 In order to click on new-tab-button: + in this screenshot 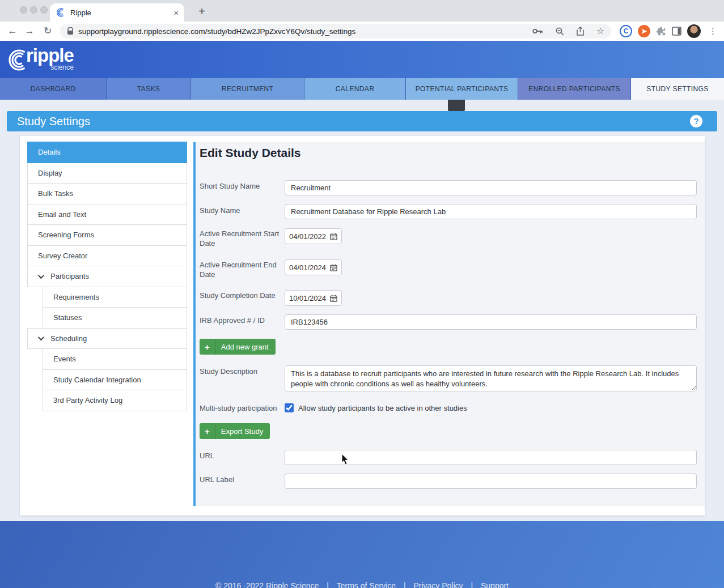, I will do `click(202, 12)`.